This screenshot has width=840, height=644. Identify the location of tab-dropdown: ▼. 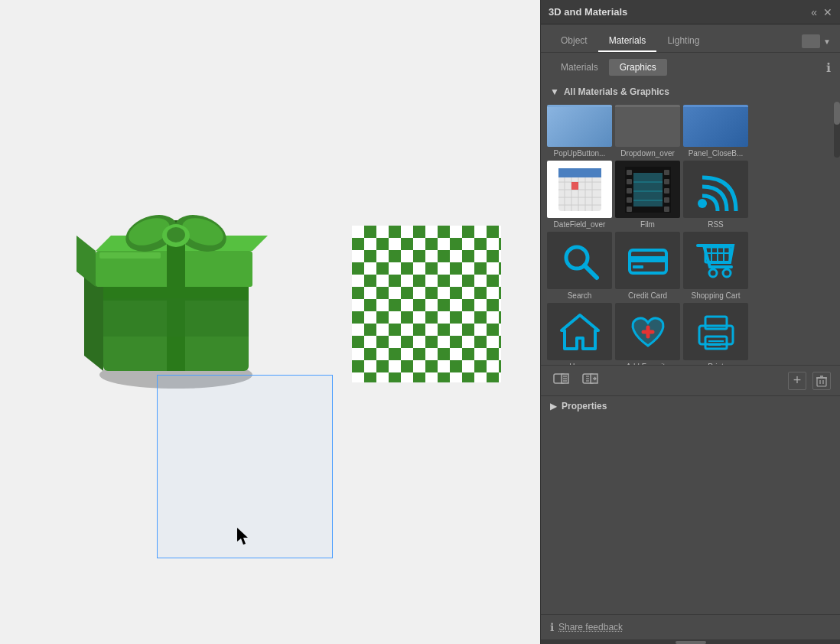
(816, 41).